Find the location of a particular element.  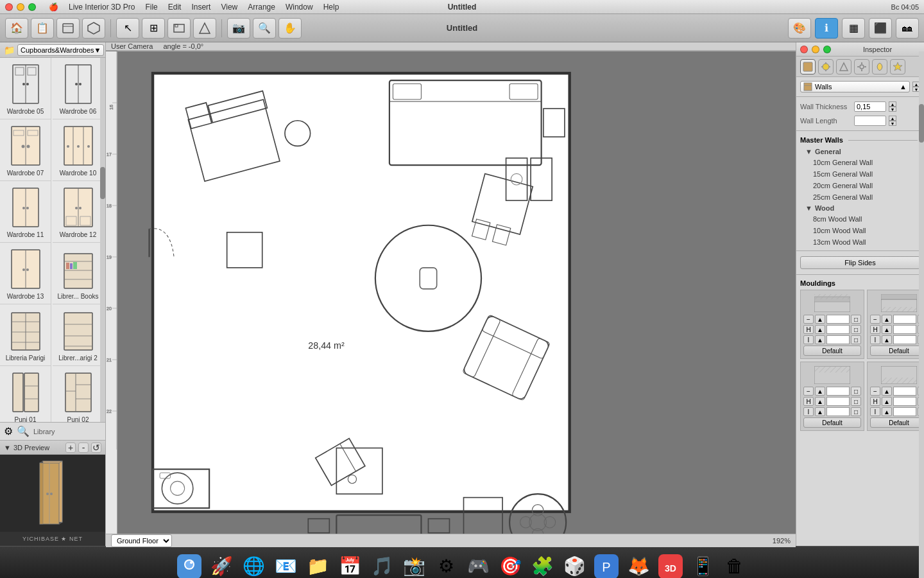

floor-select: Ground Floor is located at coordinates (141, 541).